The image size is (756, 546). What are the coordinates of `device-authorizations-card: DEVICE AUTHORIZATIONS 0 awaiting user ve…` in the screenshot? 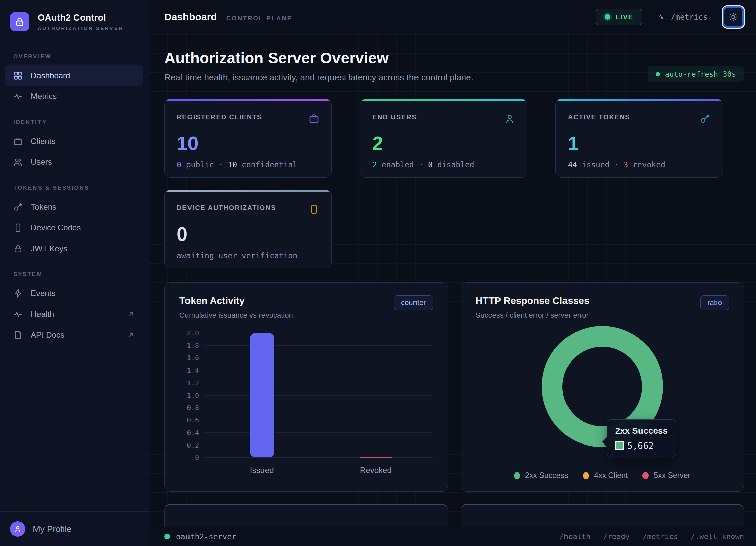 It's located at (248, 229).